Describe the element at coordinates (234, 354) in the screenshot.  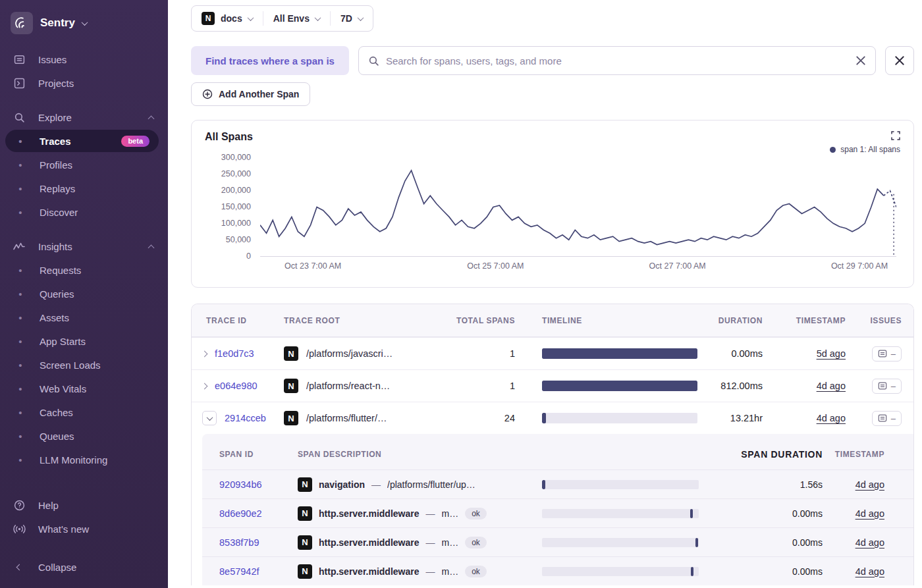
I see `trace-id-link: f1e0d7c3` at that location.